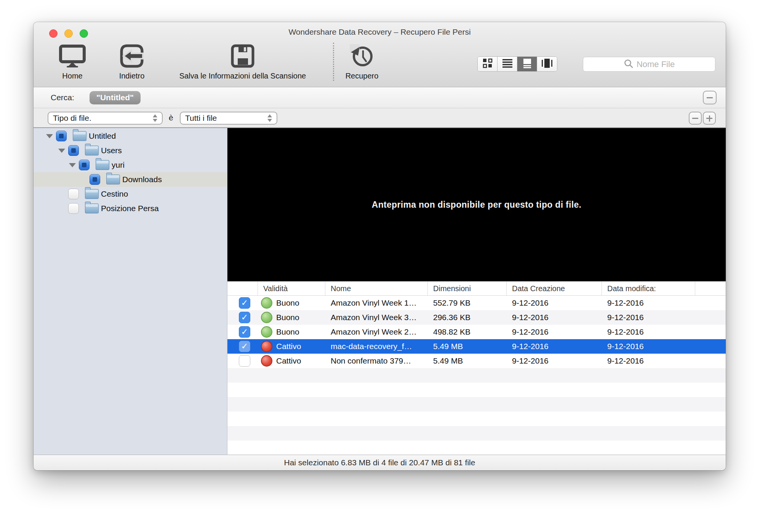 The height and width of the screenshot is (532, 768). I want to click on tree-item-label: Untitled, so click(102, 136).